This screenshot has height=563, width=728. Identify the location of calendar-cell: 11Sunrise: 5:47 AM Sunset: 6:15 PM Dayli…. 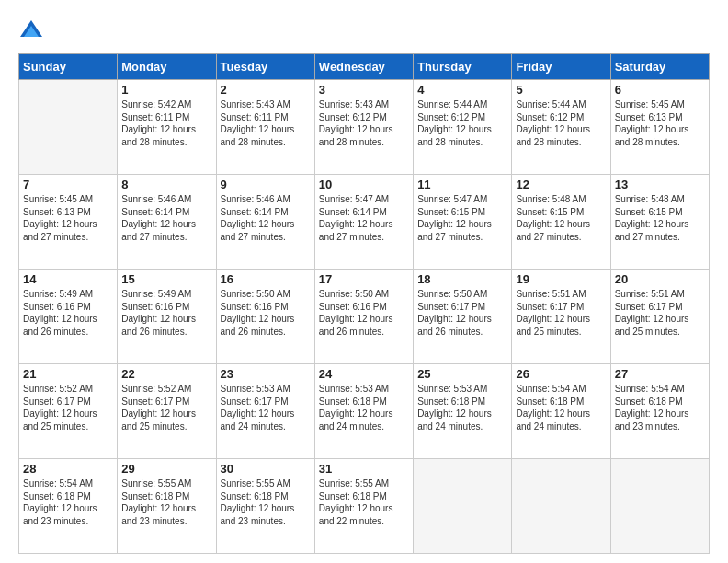
(463, 223).